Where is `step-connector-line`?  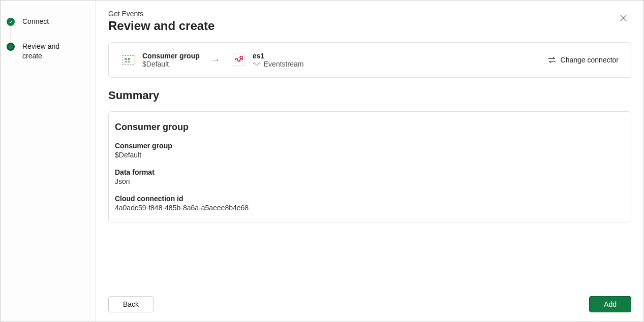
step-connector-line is located at coordinates (11, 35).